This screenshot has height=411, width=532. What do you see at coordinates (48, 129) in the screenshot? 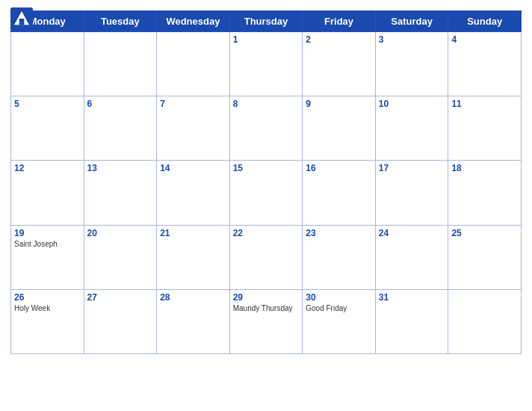
I see `calendar-cell: 5` at bounding box center [48, 129].